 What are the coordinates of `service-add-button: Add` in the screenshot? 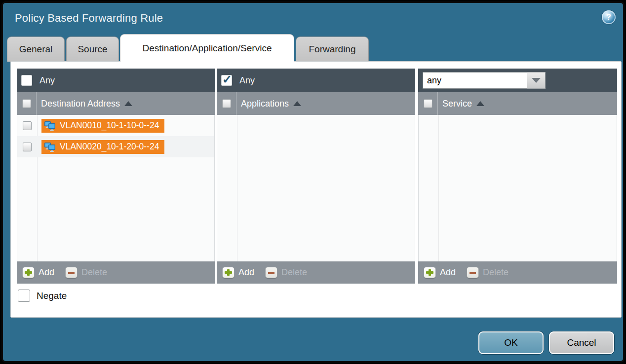 It's located at (445, 272).